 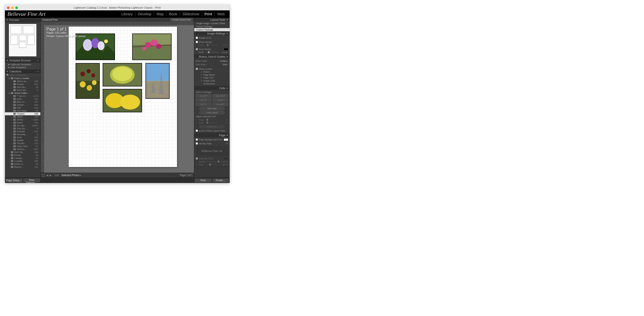 What do you see at coordinates (22, 158) in the screenshot?
I see `collection-row: Campin…24` at bounding box center [22, 158].